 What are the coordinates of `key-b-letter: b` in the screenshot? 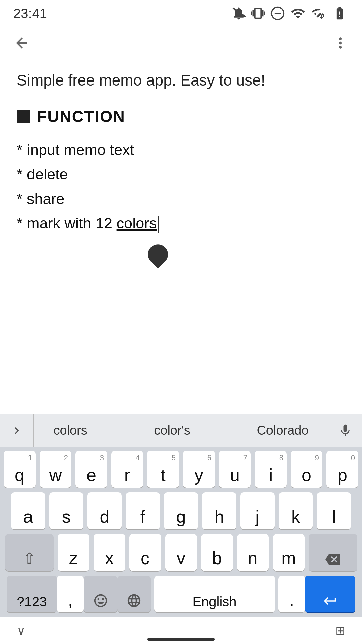 It's located at (217, 558).